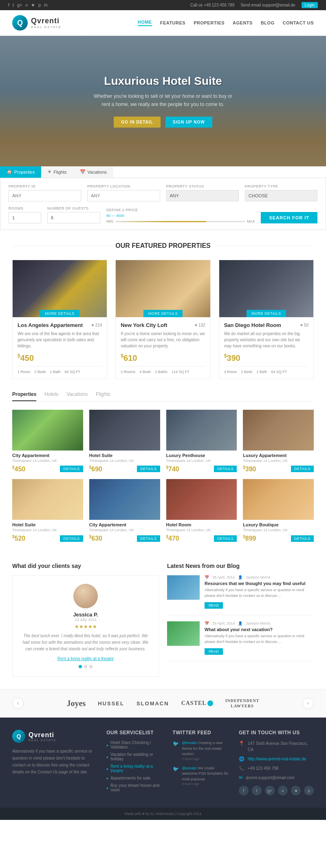 This screenshot has width=326, height=868. Describe the element at coordinates (13, 5) in the screenshot. I see `social-tw: t` at that location.